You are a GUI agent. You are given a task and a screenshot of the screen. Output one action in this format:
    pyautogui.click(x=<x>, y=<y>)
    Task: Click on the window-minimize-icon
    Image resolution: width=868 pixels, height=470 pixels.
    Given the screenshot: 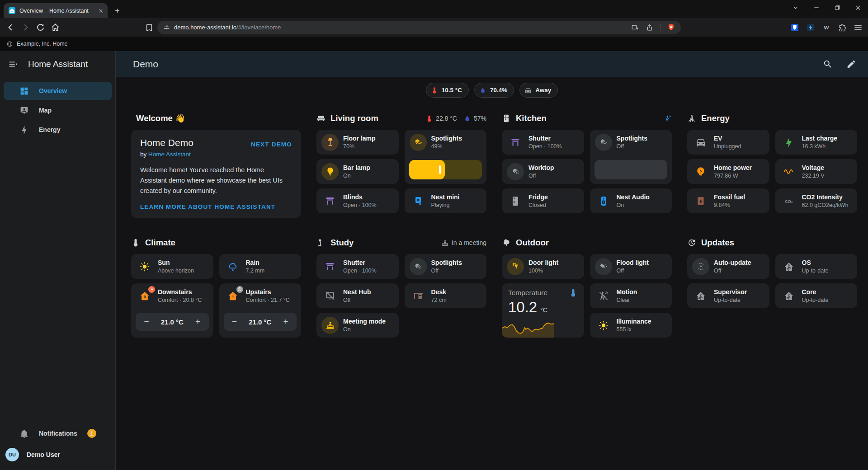 What is the action you would take?
    pyautogui.click(x=816, y=8)
    